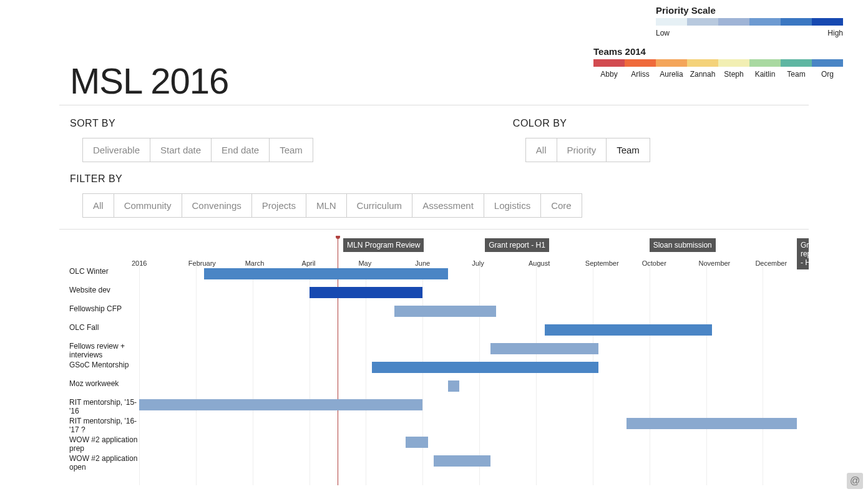 Image resolution: width=868 pixels, height=494 pixels. Describe the element at coordinates (562, 206) in the screenshot. I see `filter-button-core: Core` at that location.